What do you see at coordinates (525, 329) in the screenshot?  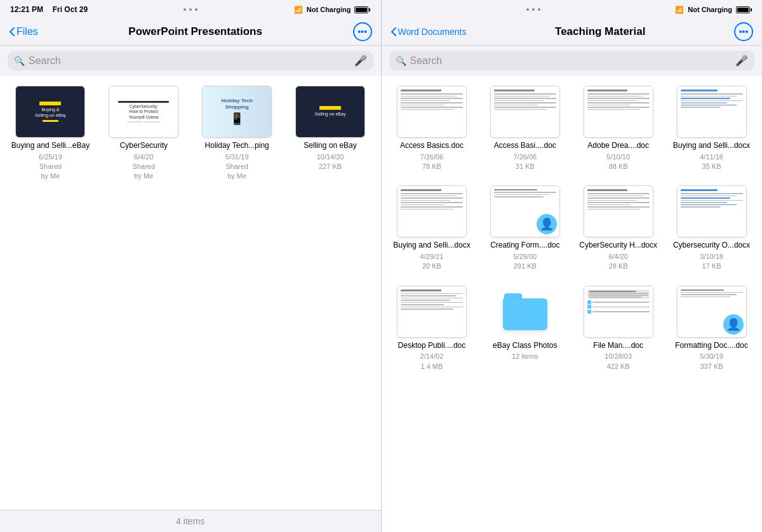 I see `file-item: eBay Class Photos12 items` at bounding box center [525, 329].